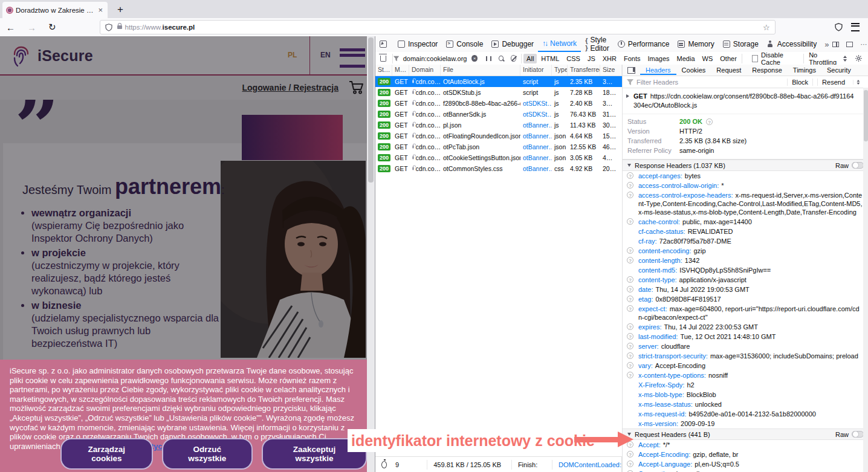  Describe the element at coordinates (840, 82) in the screenshot. I see `resend-button: Resend` at that location.